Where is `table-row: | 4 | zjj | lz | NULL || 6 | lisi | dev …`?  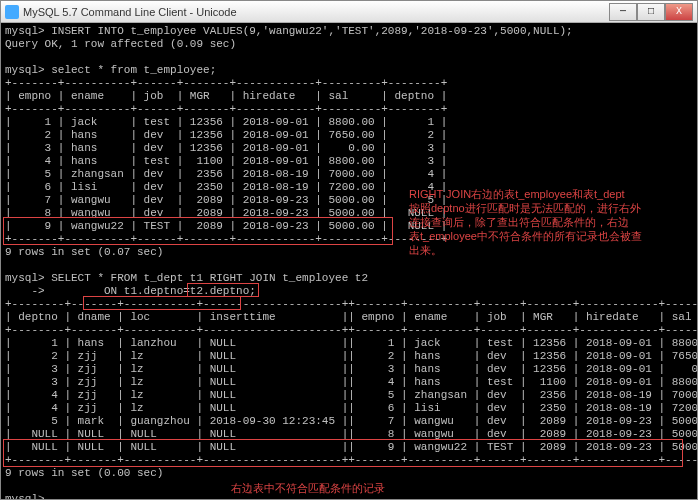
table-row: | 4 | zjj | lz | NULL || 6 | lisi | dev … is located at coordinates (349, 408).